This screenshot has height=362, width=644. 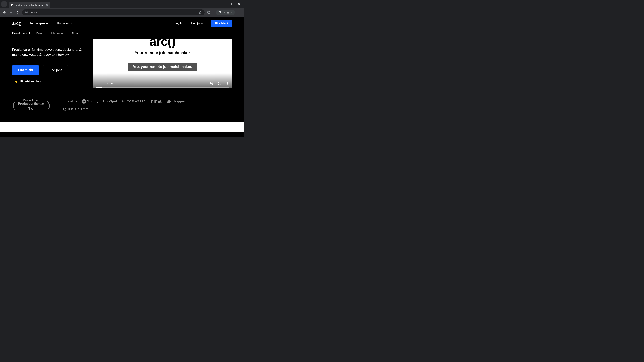 I want to click on fullscreen-icon, so click(x=220, y=83).